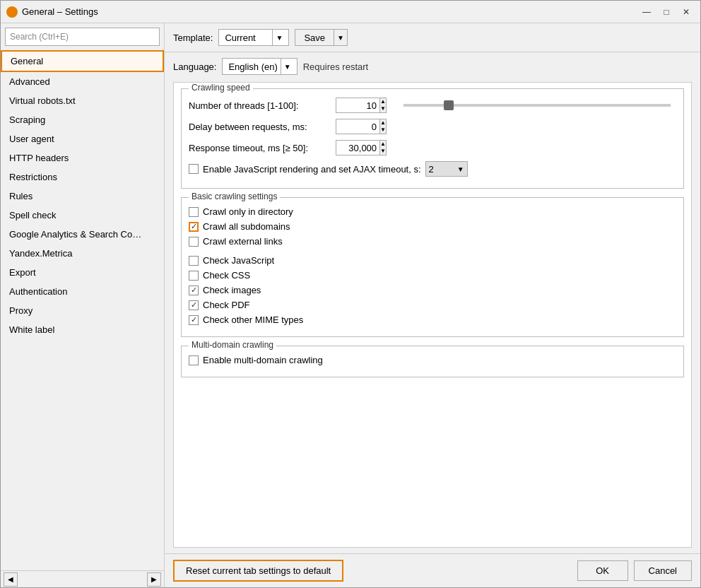 The height and width of the screenshot is (588, 701). Describe the element at coordinates (449, 105) in the screenshot. I see `threads-slider-thumb` at that location.